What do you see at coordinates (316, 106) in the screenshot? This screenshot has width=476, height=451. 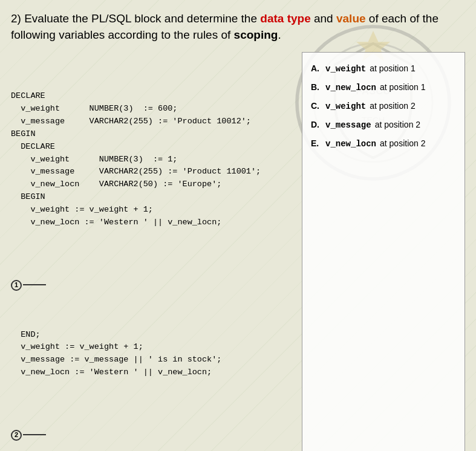 I see `choice-c-label: C.` at bounding box center [316, 106].